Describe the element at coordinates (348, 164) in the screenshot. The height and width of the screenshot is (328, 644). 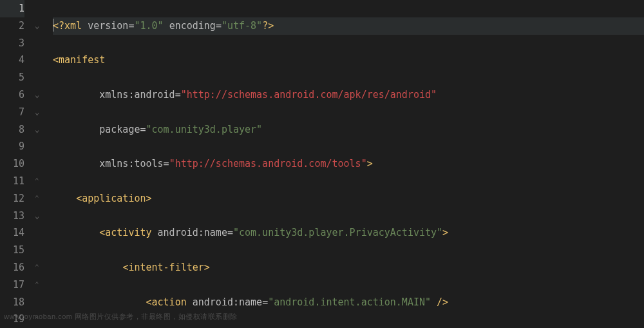
I see `code-line: xmlns:tools="http://schemas.android.com/…` at that location.